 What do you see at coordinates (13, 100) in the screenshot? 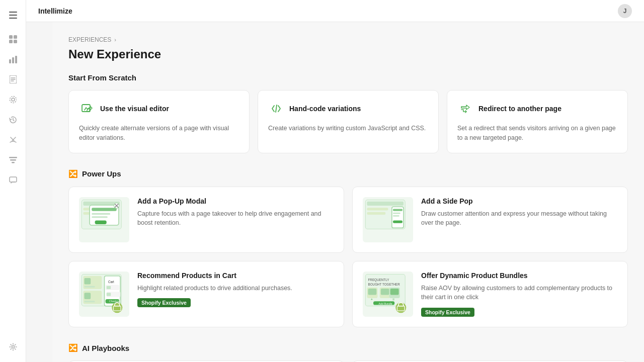
I see `sidebar-item-settings-sub` at bounding box center [13, 100].